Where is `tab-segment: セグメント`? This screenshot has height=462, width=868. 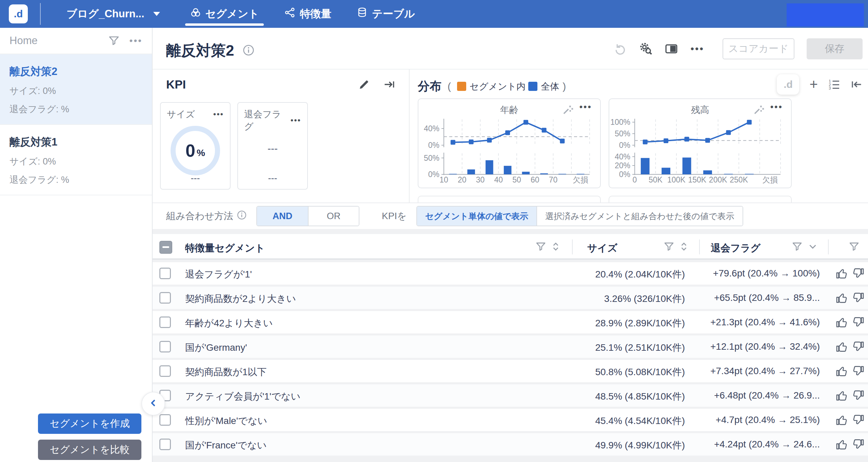
tab-segment: セグメント is located at coordinates (224, 14).